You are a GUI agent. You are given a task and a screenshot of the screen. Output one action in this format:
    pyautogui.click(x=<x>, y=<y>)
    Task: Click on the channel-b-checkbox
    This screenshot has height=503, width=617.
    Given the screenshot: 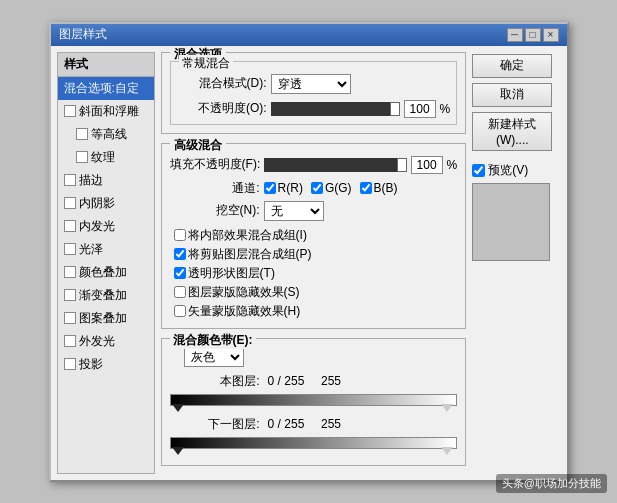 What is the action you would take?
    pyautogui.click(x=366, y=188)
    